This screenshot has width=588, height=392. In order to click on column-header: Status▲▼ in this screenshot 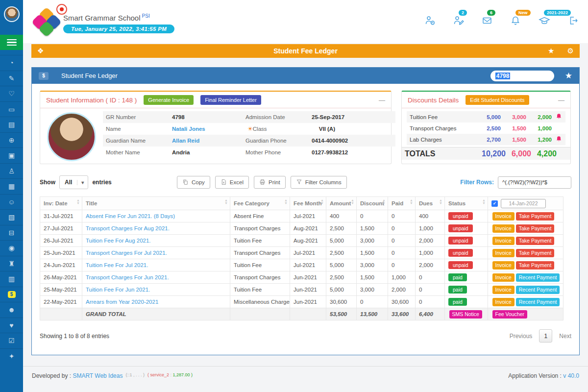, I will do `click(466, 204)`.